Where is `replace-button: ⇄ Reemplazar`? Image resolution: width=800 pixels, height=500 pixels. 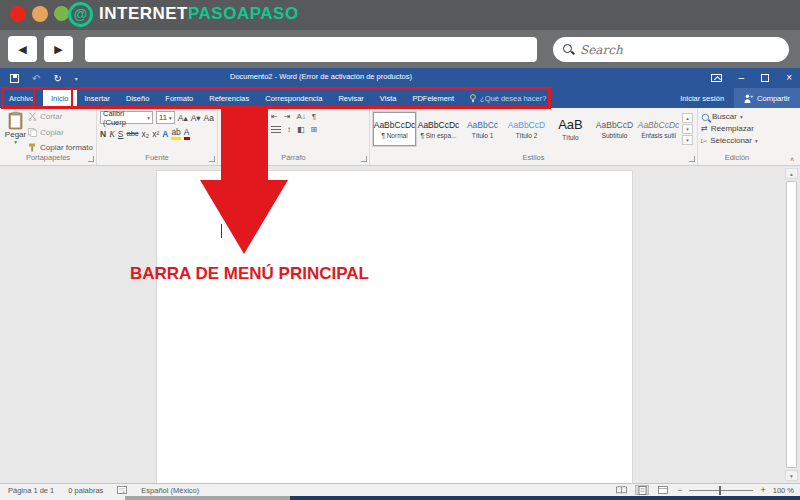 replace-button: ⇄ Reemplazar is located at coordinates (737, 128).